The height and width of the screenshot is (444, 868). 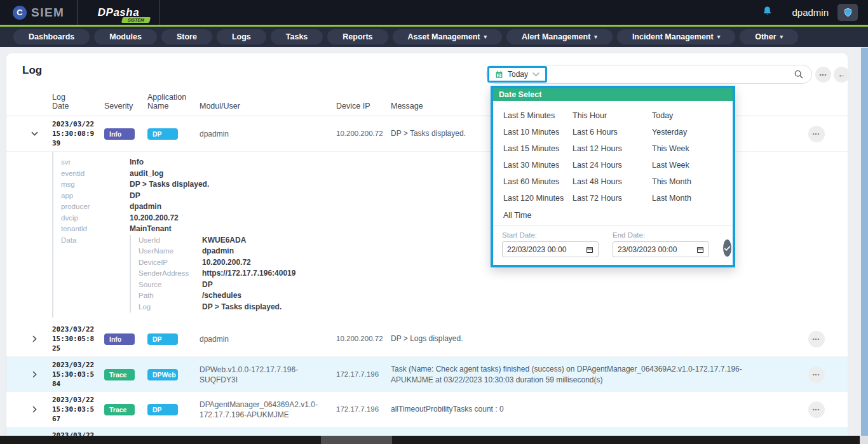 I want to click on date-preset-last-72-hours: Last 72 Hours, so click(x=613, y=198).